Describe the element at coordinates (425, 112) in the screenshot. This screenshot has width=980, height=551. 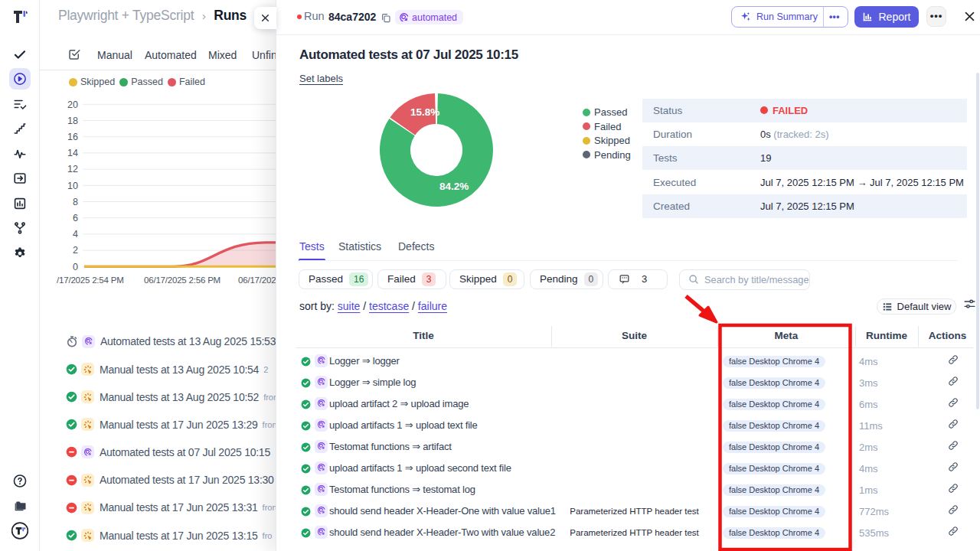
I see `svg-text: 15.8%` at that location.